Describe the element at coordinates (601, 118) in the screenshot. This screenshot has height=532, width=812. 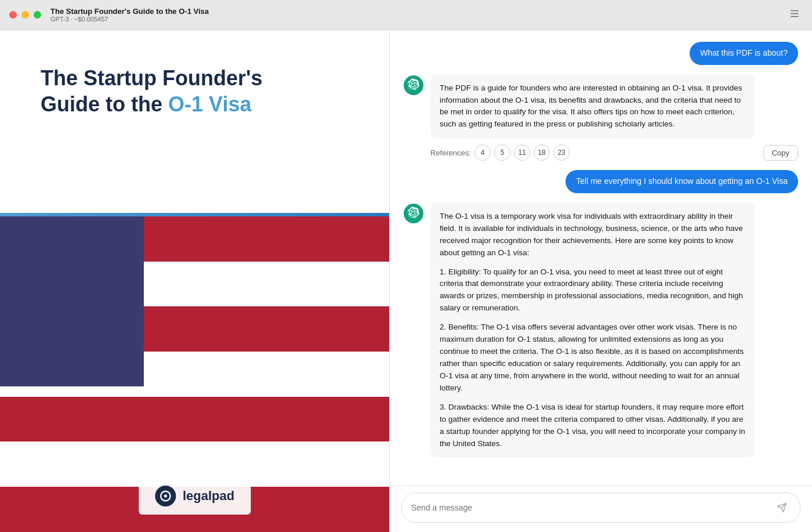
I see `bot-message-1: The PDF is a guide for founders who are …` at that location.